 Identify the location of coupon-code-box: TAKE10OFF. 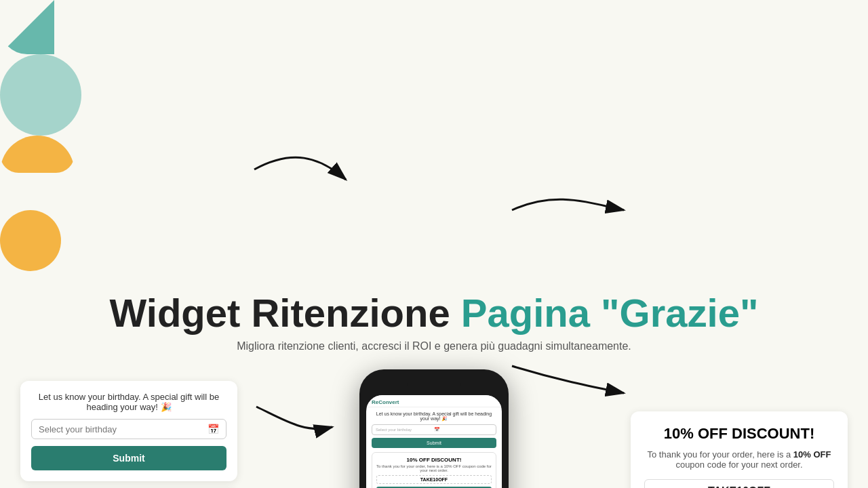
(739, 484).